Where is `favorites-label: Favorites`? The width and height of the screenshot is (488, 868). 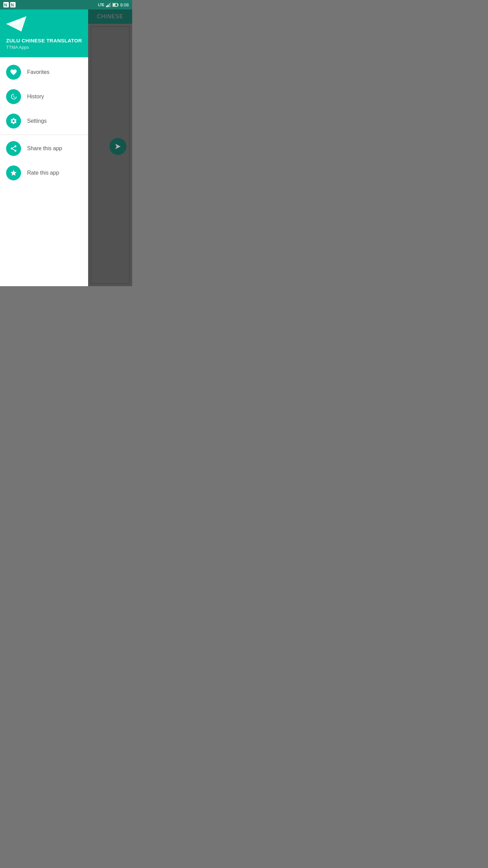
favorites-label: Favorites is located at coordinates (38, 72).